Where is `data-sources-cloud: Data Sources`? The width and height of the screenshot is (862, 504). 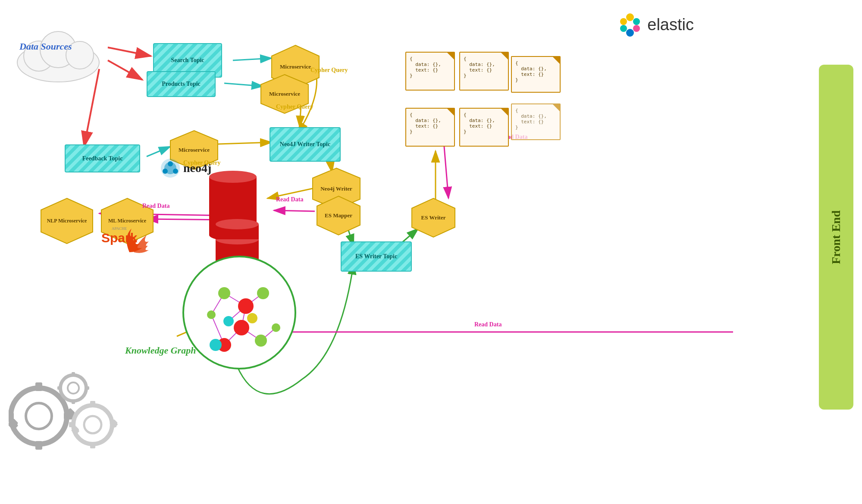
data-sources-cloud: Data Sources is located at coordinates (58, 52).